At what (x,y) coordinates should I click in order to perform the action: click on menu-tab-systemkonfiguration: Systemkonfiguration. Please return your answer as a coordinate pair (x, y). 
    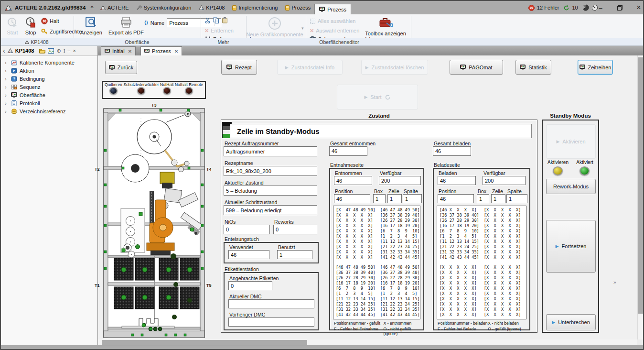
    Looking at the image, I should click on (164, 8).